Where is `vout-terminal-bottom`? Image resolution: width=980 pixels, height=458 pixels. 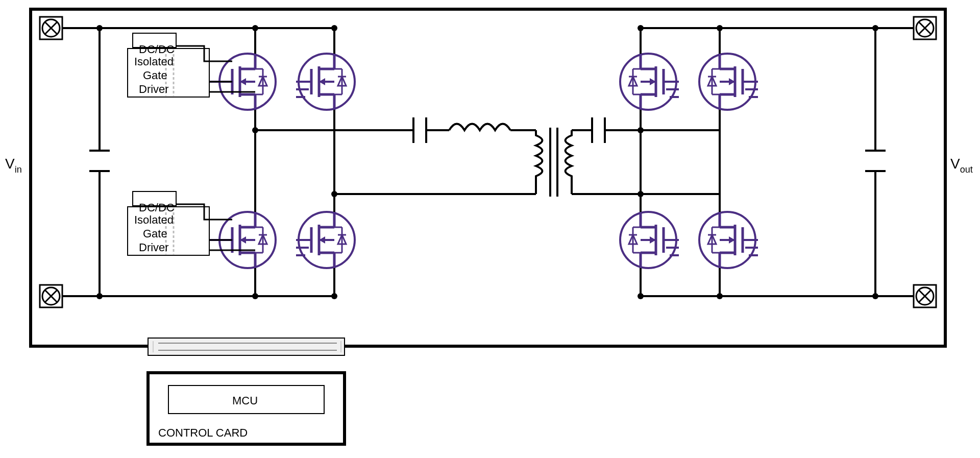 vout-terminal-bottom is located at coordinates (925, 296).